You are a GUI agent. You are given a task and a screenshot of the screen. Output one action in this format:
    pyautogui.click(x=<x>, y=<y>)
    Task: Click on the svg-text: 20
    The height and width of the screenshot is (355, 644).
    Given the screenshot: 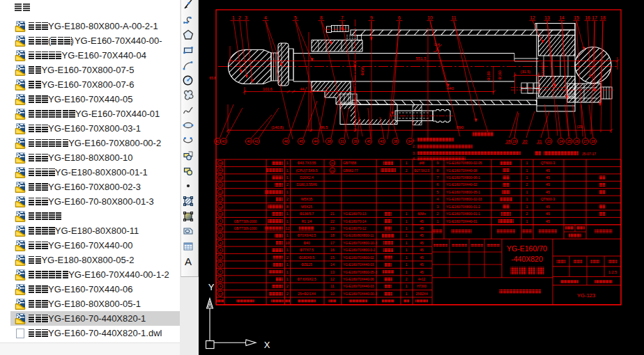 What is the action you would take?
    pyautogui.click(x=333, y=163)
    